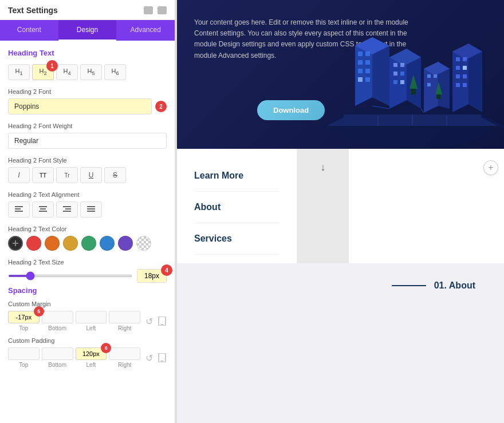 The width and height of the screenshot is (504, 423). What do you see at coordinates (162, 321) in the screenshot?
I see `margin-device-icon` at bounding box center [162, 321].